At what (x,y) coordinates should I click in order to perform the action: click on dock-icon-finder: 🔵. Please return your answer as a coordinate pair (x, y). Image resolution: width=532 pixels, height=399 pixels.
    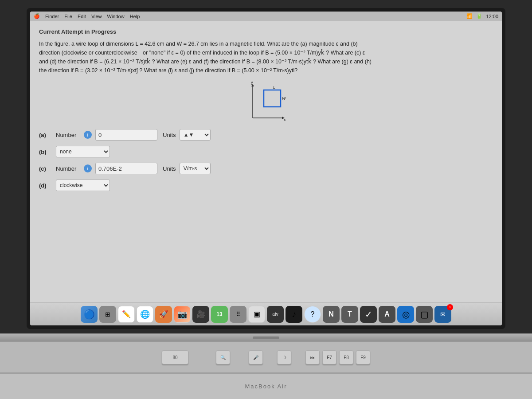
    Looking at the image, I should click on (89, 314).